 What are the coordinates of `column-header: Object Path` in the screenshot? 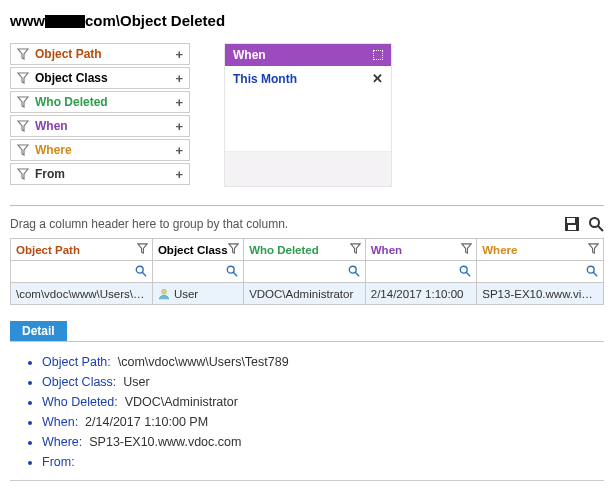 It's located at (82, 250).